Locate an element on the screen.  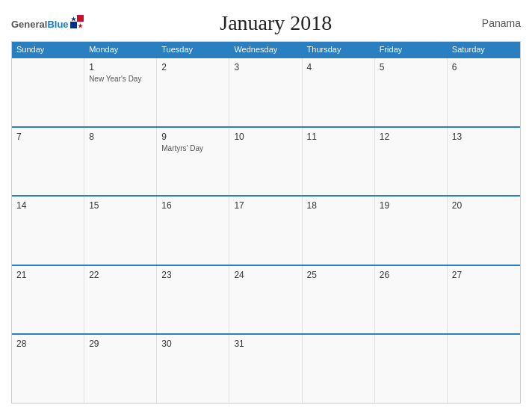
day-cell-jan16: 16 is located at coordinates (193, 230).